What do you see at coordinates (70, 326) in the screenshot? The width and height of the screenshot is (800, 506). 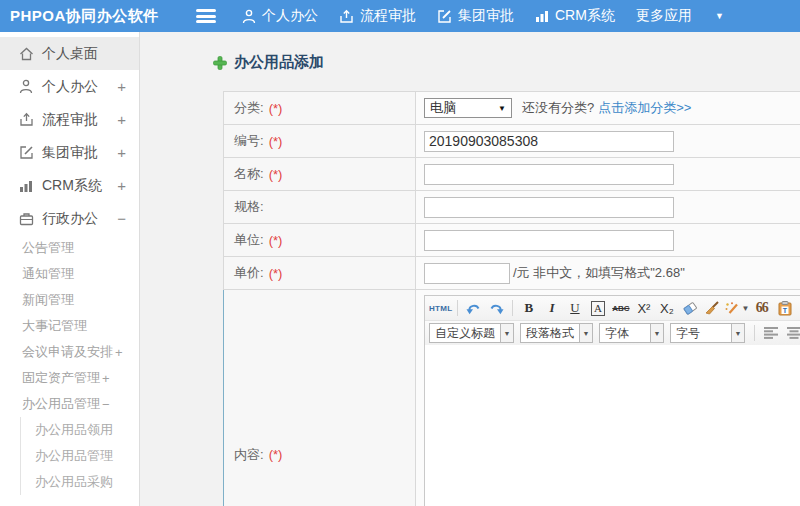 I see `sidebar-item-memorabilia: 大事记管理` at bounding box center [70, 326].